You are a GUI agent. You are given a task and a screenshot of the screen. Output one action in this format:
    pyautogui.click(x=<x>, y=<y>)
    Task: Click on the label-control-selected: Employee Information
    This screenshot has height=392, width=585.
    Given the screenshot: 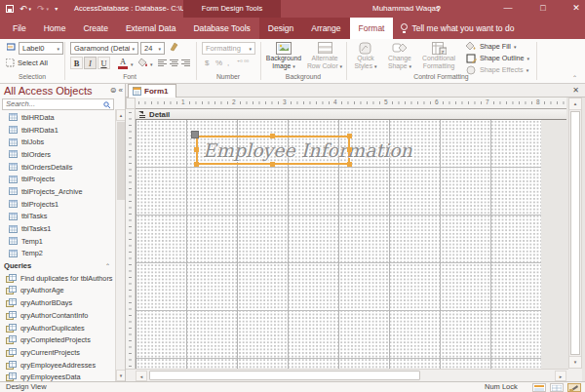 What is the action you would take?
    pyautogui.click(x=273, y=150)
    